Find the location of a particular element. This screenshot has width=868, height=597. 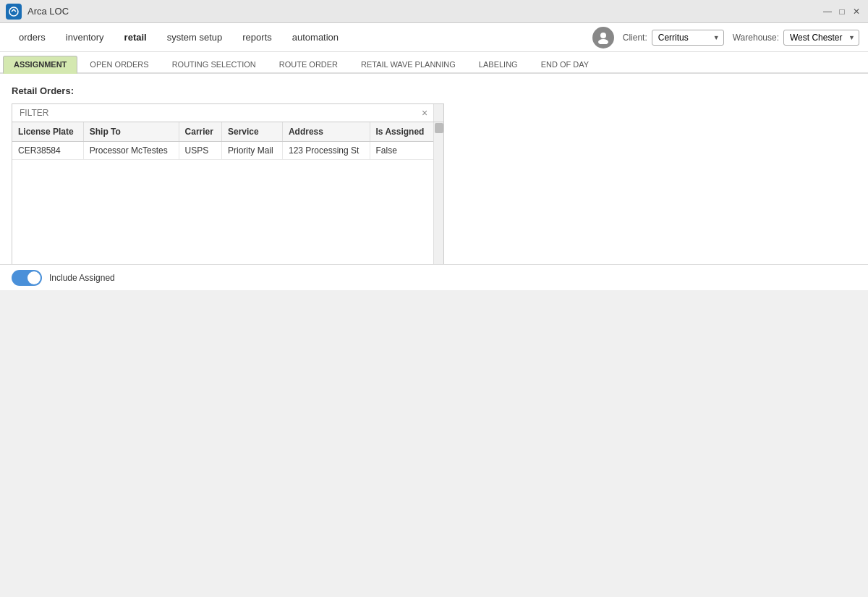

scrollbar-top-area is located at coordinates (438, 113).